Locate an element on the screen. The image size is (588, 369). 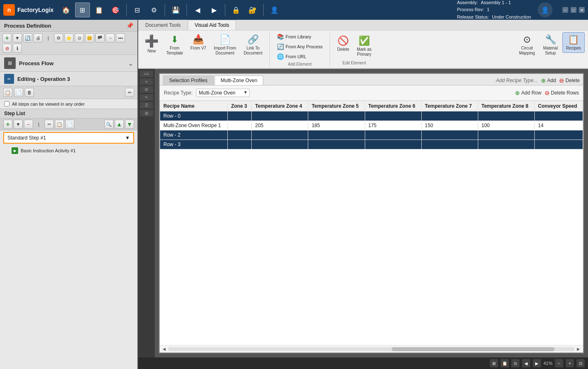
add-recipe-type-link: Add Recipe Type... is located at coordinates (517, 80).